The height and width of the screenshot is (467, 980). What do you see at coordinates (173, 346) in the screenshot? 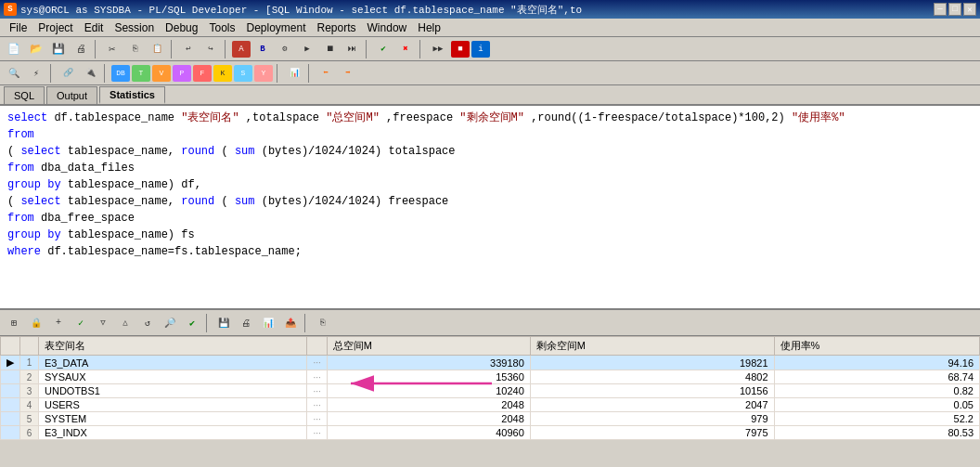
I see `col-tablespace: 表空间名` at bounding box center [173, 346].